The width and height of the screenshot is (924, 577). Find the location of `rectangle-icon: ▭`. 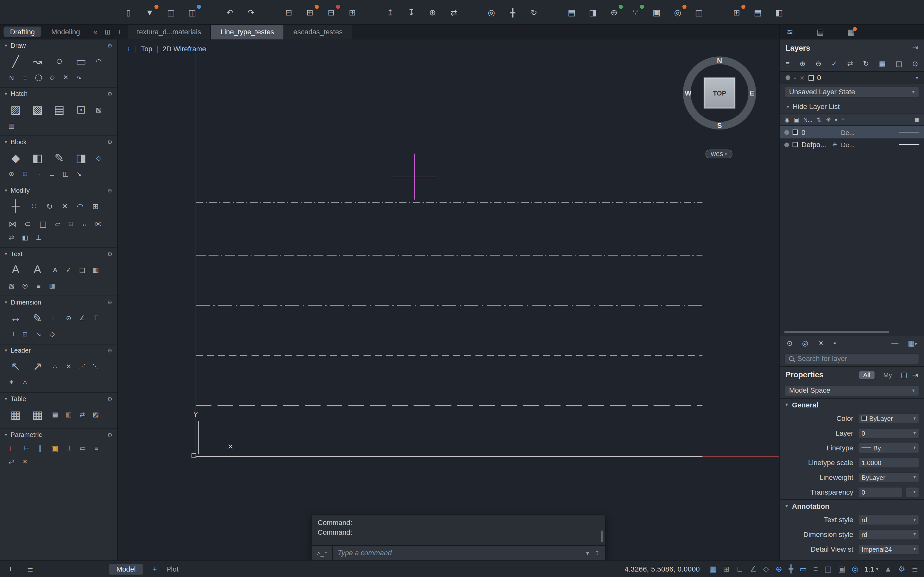

rectangle-icon: ▭ is located at coordinates (81, 61).